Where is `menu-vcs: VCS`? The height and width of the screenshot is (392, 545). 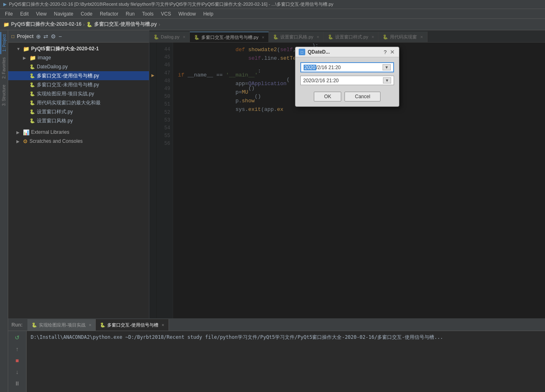
menu-vcs: VCS is located at coordinates (166, 14).